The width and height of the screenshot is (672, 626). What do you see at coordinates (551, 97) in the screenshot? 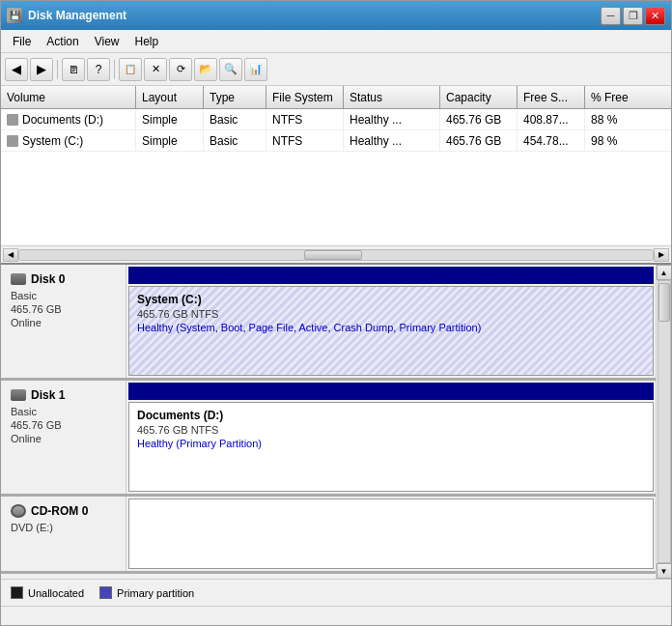
I see `col-free: Free S...` at bounding box center [551, 97].